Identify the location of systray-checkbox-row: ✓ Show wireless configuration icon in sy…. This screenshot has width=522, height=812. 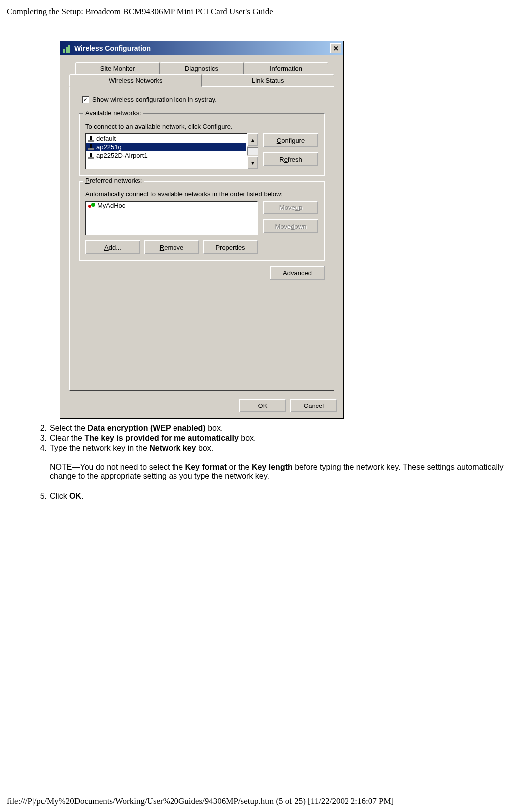
(203, 100).